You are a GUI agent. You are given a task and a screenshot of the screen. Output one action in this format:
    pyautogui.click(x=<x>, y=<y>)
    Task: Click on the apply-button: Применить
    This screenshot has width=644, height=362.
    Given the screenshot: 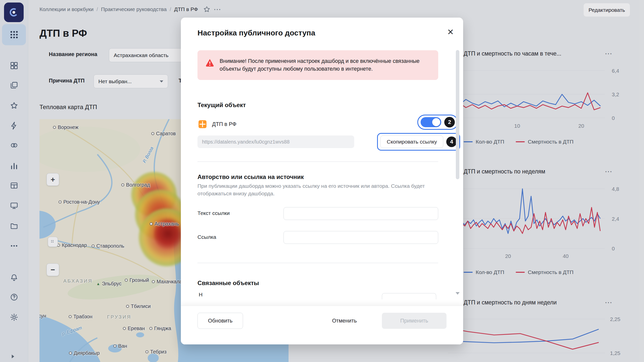 What is the action you would take?
    pyautogui.click(x=414, y=321)
    